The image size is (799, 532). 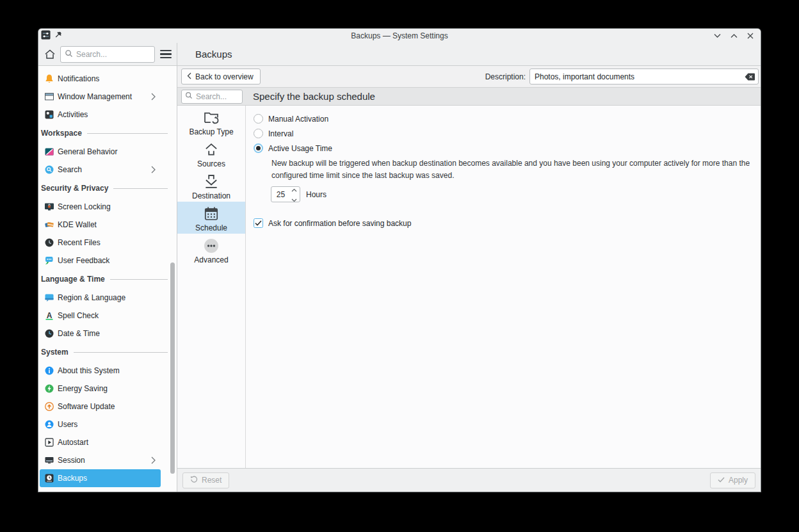 What do you see at coordinates (732, 480) in the screenshot?
I see `apply-button: Apply` at bounding box center [732, 480].